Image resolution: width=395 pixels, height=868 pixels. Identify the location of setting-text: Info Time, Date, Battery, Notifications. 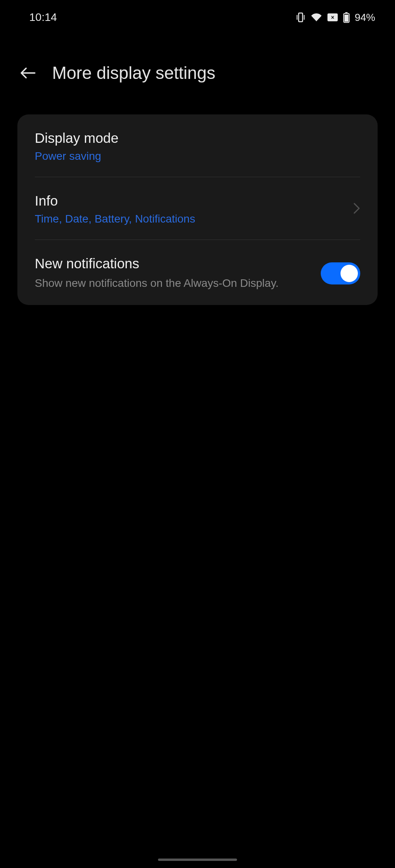
(194, 209).